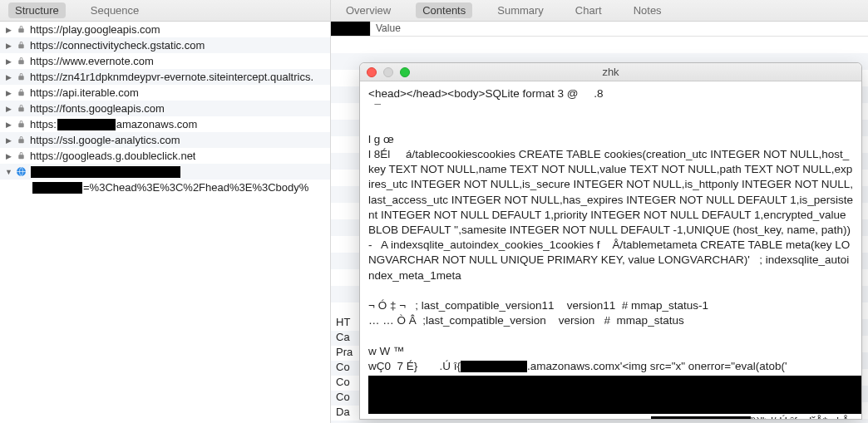 Image resolution: width=868 pixels, height=423 pixels. What do you see at coordinates (444, 10) in the screenshot?
I see `tab-contents: Contents` at bounding box center [444, 10].